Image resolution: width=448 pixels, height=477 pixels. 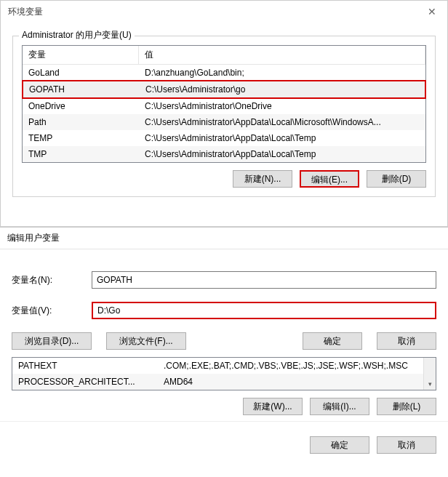 I want to click on user-vars-buttons: 新建(N)... 编辑(E)... 删除(D), so click(x=224, y=179).